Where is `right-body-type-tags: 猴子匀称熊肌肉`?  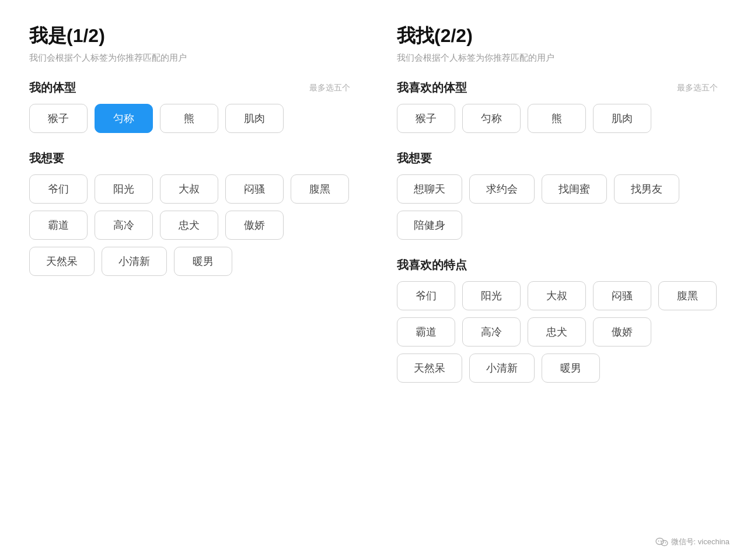
right-body-type-tags: 猴子匀称熊肌肉 is located at coordinates (557, 118).